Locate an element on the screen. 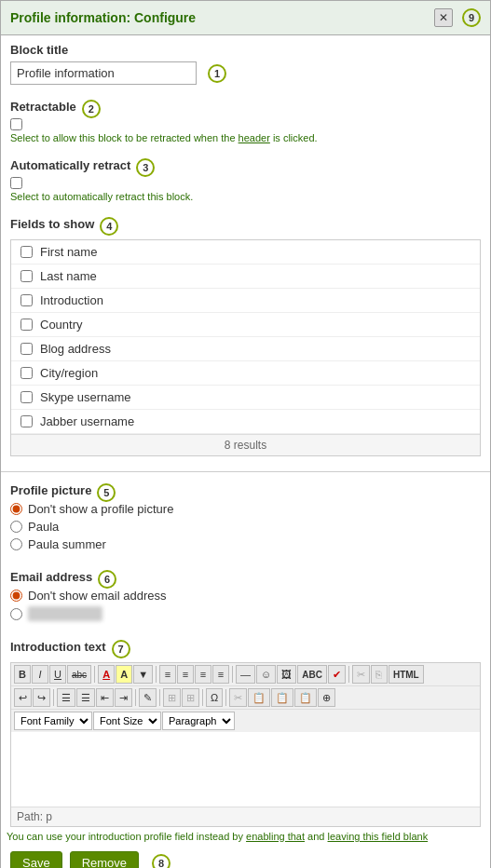 The height and width of the screenshot is (868, 491). field-checkbox-country is located at coordinates (26, 324).